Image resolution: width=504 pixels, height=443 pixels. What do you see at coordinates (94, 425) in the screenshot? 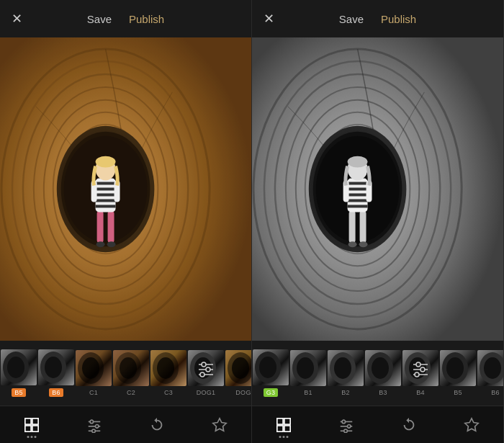
I see `left-adjust-button` at bounding box center [94, 425].